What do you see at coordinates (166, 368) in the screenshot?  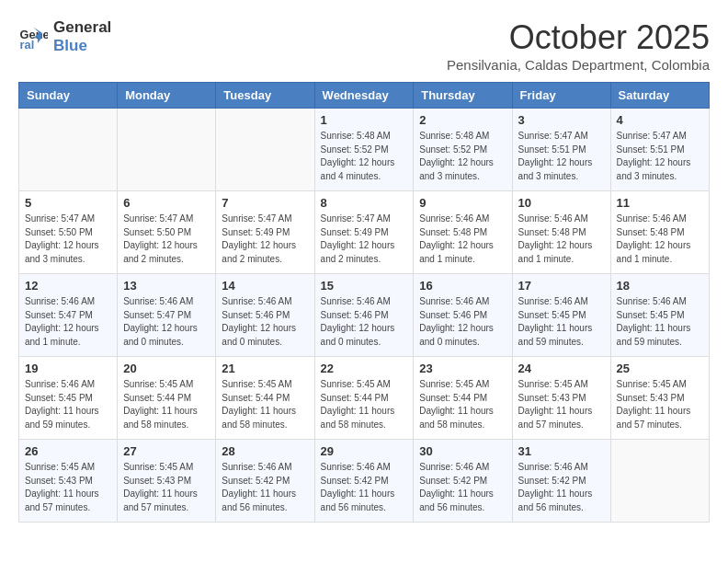 I see `day-number: 20` at bounding box center [166, 368].